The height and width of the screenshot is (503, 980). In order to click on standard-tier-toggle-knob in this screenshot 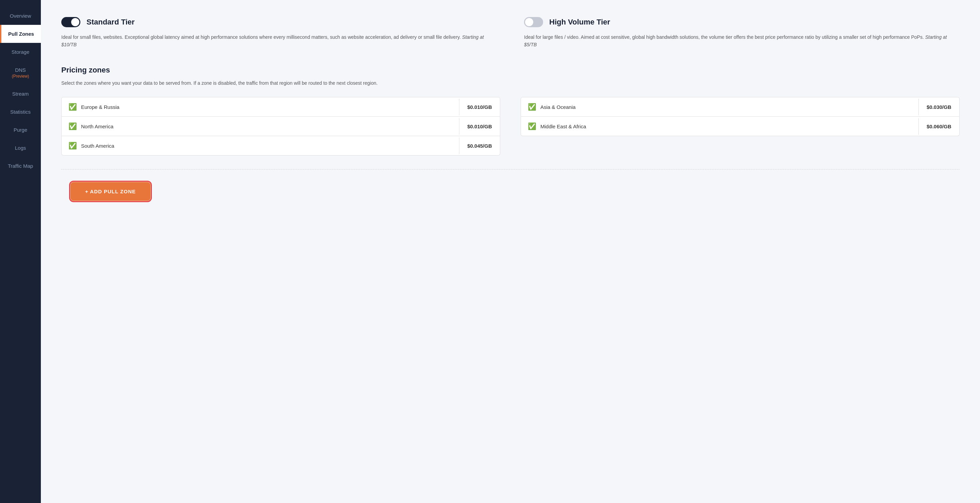, I will do `click(75, 22)`.